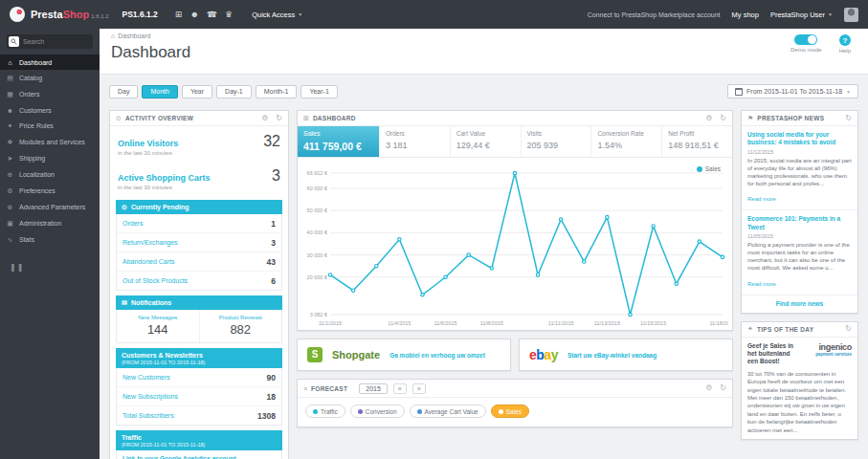 This screenshot has width=868, height=459. Describe the element at coordinates (199, 138) in the screenshot. I see `online-visitors-metric: Online Visitors 32` at that location.